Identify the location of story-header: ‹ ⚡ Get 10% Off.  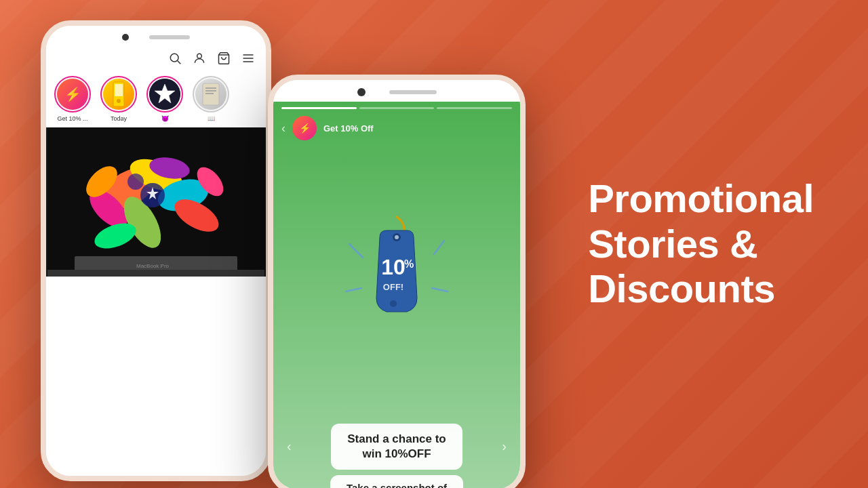
(397, 129).